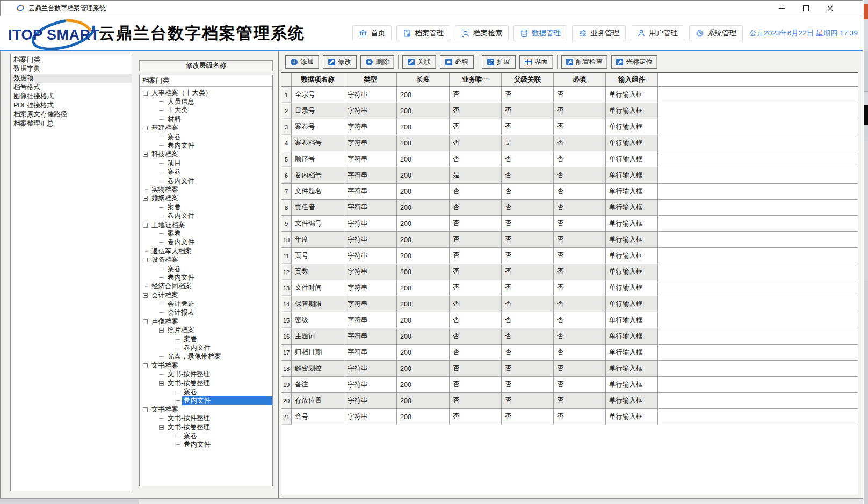 Image resolution: width=868 pixels, height=504 pixels. Describe the element at coordinates (318, 320) in the screenshot. I see `table-cell: 密级` at that location.